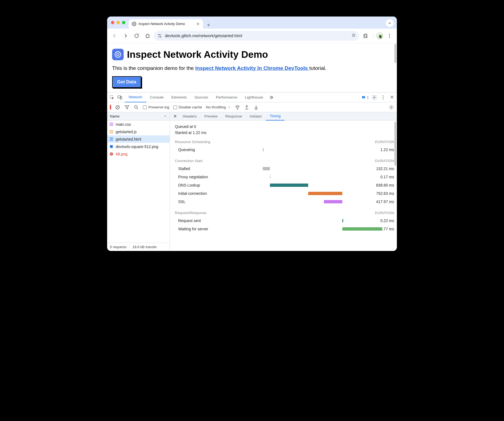 The height and width of the screenshot is (421, 504). What do you see at coordinates (127, 107) in the screenshot?
I see `filter-icon` at bounding box center [127, 107].